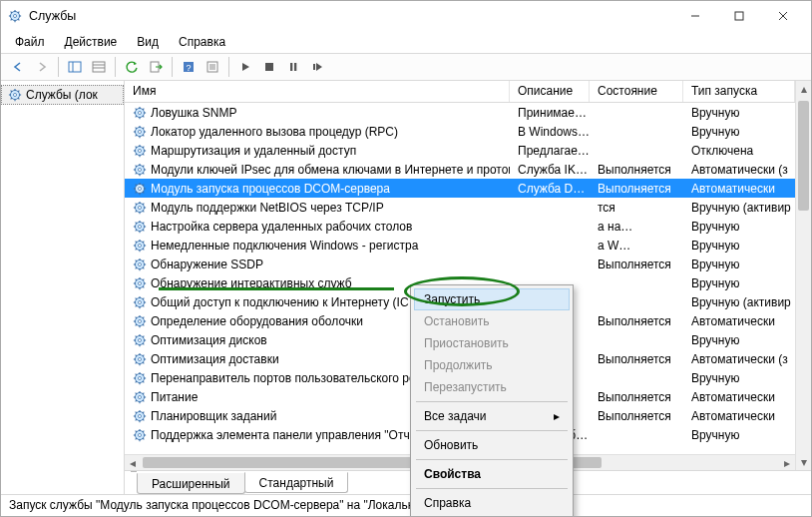 The width and height of the screenshot is (812, 517). What do you see at coordinates (460, 208) in the screenshot?
I see `service-row: Модуль поддержки NetBIOS через TCP/IPтся…` at bounding box center [460, 208].